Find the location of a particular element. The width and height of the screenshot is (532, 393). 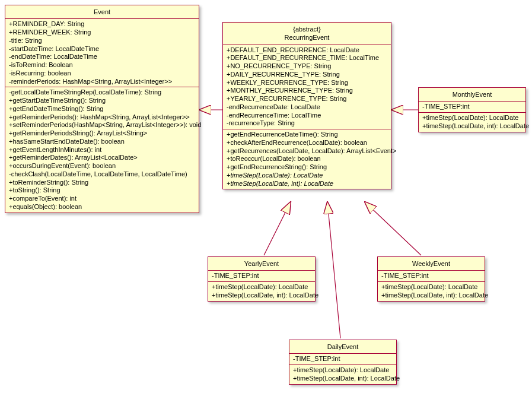

method-row: +compareTo(Event): int is located at coordinates (102, 199).